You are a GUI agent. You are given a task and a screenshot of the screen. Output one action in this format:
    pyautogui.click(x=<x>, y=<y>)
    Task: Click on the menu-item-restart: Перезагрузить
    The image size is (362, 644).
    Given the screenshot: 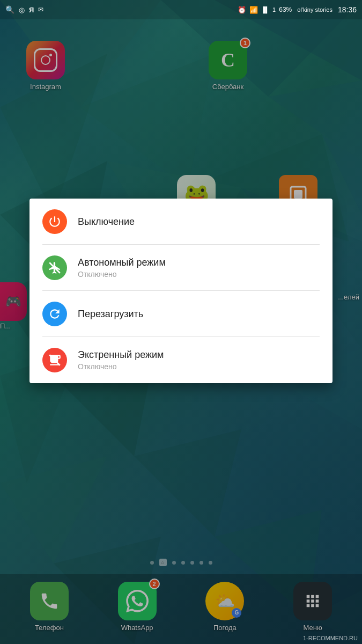 What is the action you would take?
    pyautogui.click(x=181, y=314)
    